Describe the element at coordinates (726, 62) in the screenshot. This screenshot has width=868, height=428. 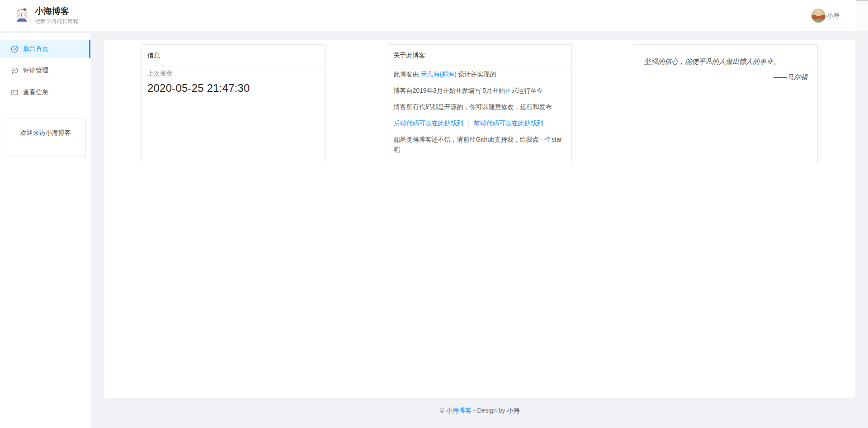
I see `quote-text: 坚强的信心，能使平凡的人做出惊人的事业。` at that location.